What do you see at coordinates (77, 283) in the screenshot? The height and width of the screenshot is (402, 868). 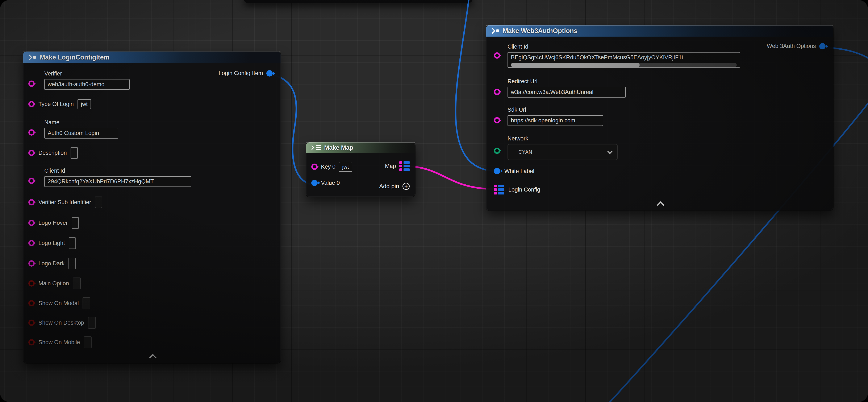 I see `main-option-checkbox` at bounding box center [77, 283].